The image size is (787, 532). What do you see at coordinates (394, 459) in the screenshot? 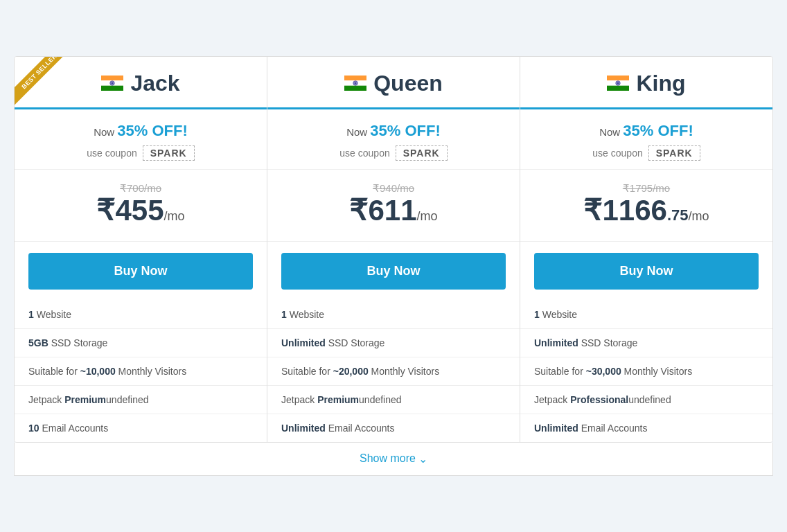
I see `show-more-button: Show more ⌄` at bounding box center [394, 459].